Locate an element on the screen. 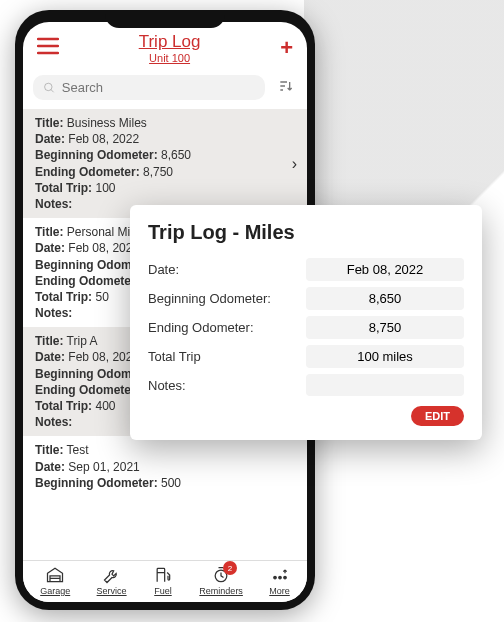 This screenshot has height=622, width=504. title-main: Trip Log is located at coordinates (170, 42).